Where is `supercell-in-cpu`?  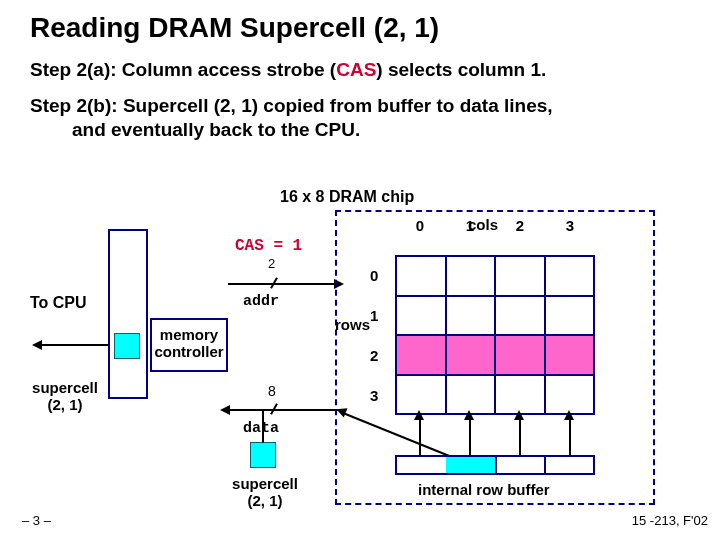 supercell-in-cpu is located at coordinates (127, 346).